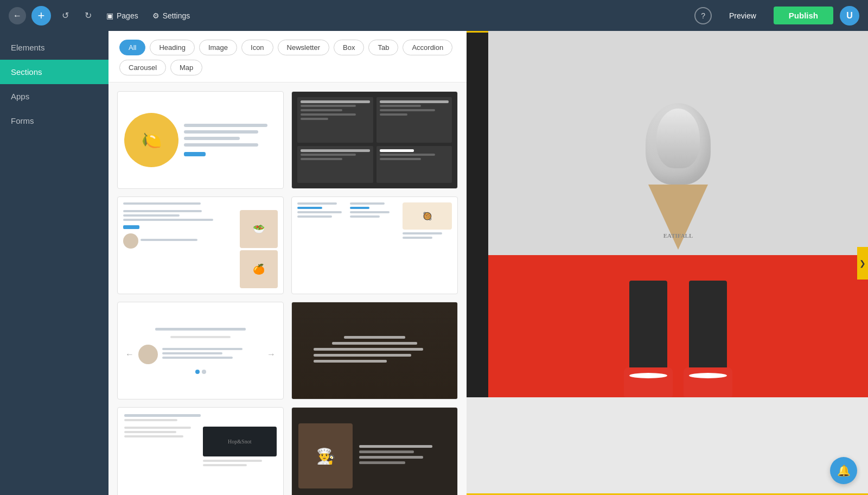 This screenshot has width=868, height=495. I want to click on help-button: ?, so click(703, 16).